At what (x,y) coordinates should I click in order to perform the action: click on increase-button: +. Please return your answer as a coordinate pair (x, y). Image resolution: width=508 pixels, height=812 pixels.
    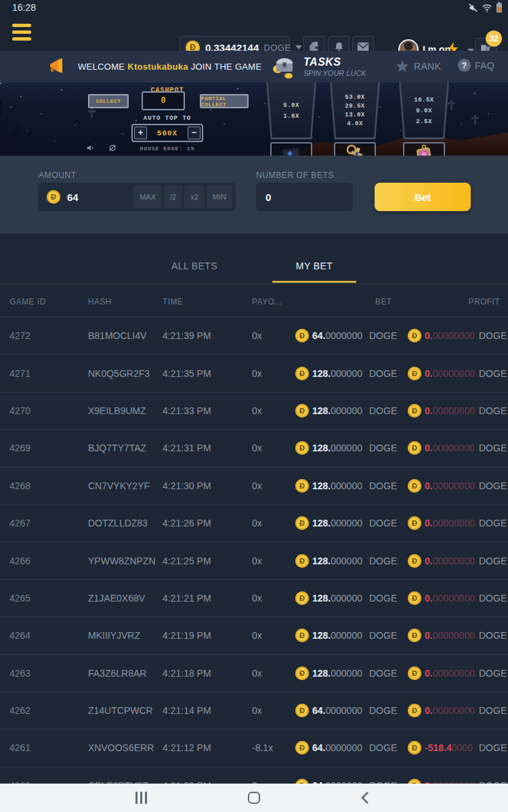
    Looking at the image, I should click on (141, 133).